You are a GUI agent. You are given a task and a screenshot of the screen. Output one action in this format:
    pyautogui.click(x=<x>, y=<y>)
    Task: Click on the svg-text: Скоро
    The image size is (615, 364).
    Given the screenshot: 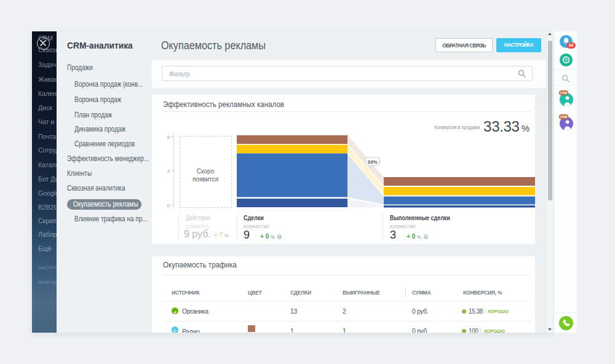 What is the action you would take?
    pyautogui.click(x=205, y=171)
    